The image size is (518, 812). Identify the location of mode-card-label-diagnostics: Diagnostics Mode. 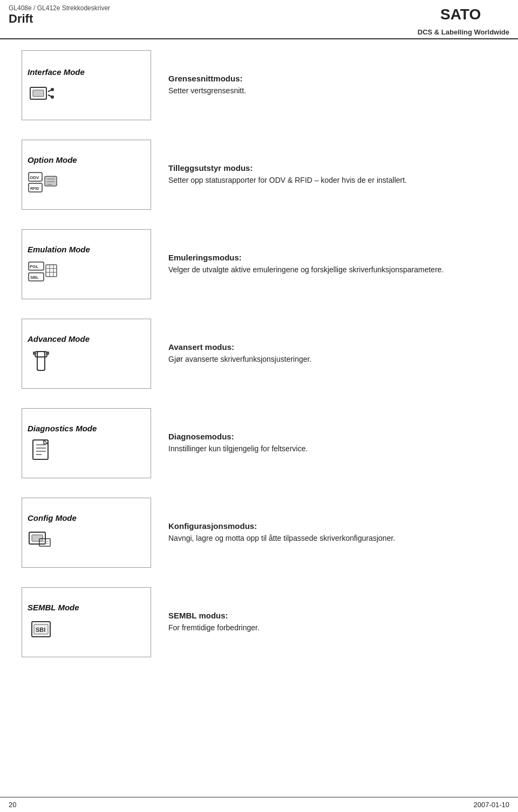
(86, 428).